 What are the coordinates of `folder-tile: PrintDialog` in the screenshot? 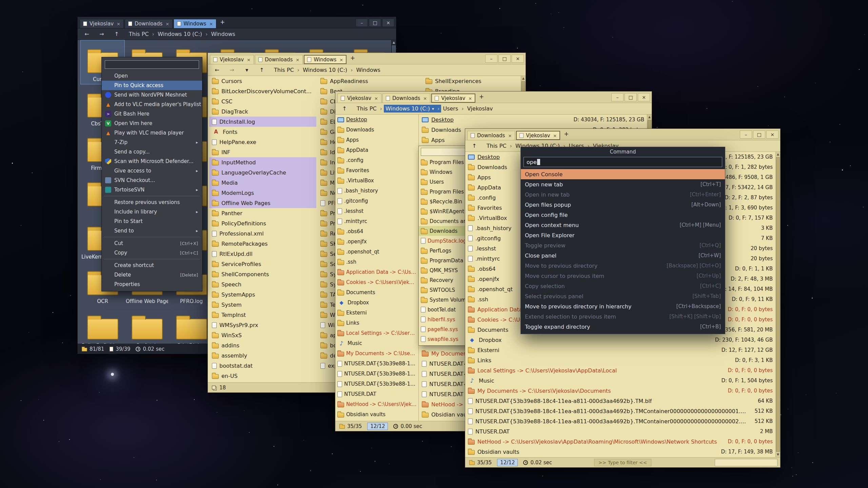 It's located at (191, 325).